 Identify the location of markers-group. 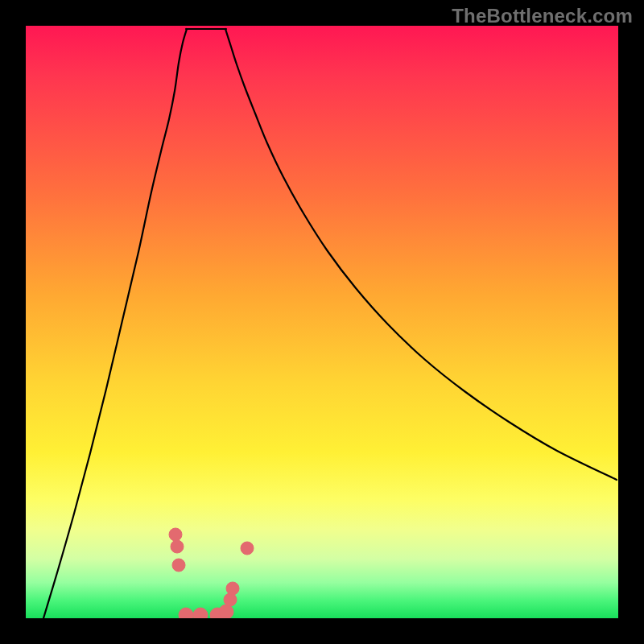
(211, 573).